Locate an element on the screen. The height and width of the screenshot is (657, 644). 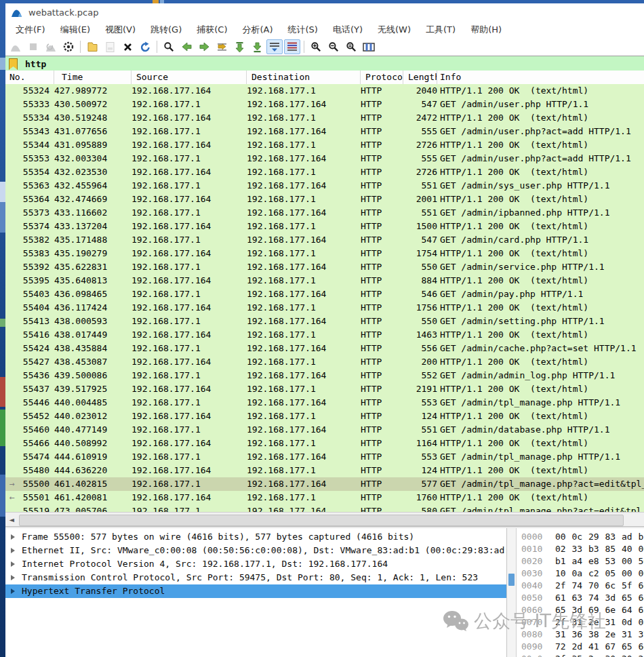
colorize-button is located at coordinates (292, 47).